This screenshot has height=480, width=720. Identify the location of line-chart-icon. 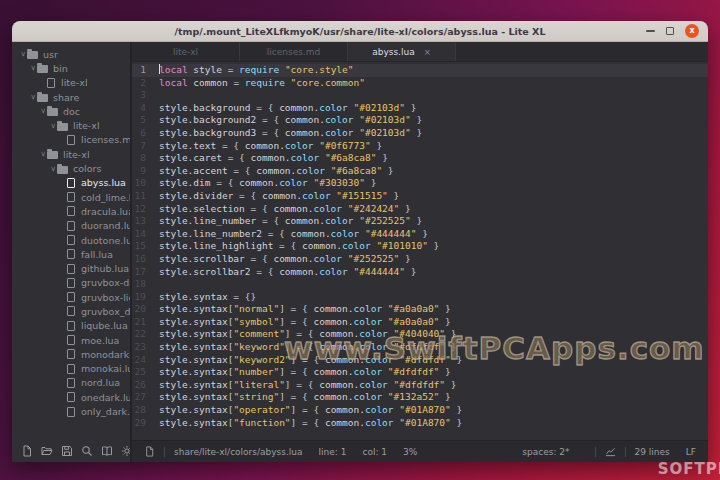
(610, 452).